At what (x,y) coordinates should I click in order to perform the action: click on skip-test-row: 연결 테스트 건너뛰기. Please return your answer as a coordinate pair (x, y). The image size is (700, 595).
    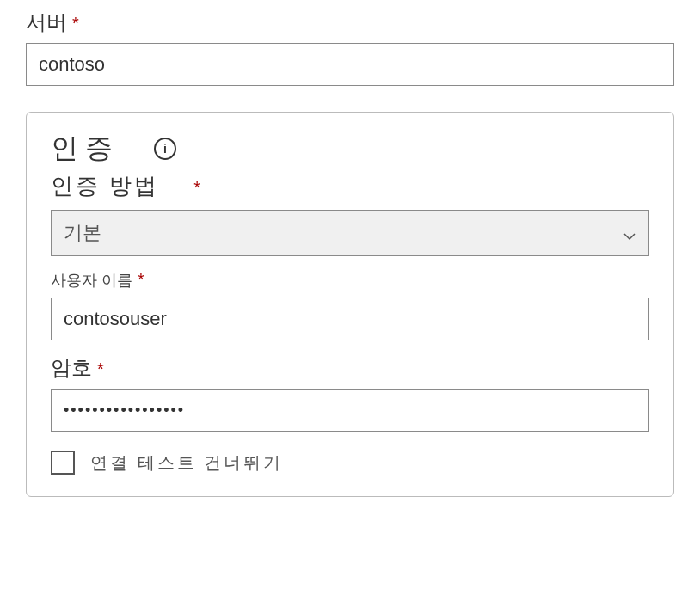
    Looking at the image, I should click on (350, 463).